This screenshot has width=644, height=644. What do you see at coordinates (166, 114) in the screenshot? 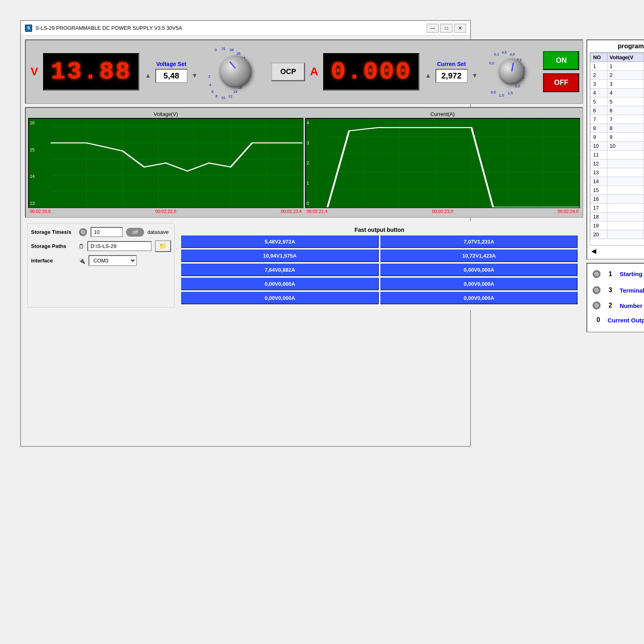
I see `voltage-chart-title: Voltage(V)` at bounding box center [166, 114].